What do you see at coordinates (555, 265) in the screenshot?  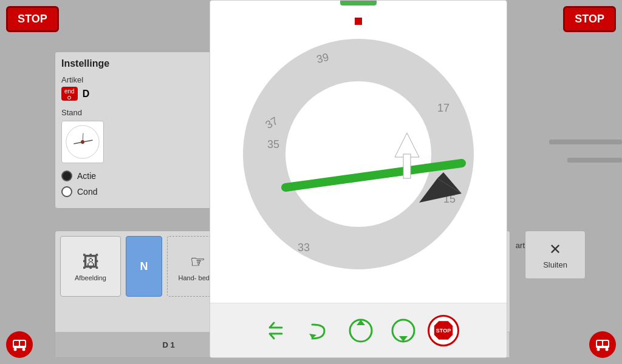 I see `sluiten-label: Sluiten` at bounding box center [555, 265].